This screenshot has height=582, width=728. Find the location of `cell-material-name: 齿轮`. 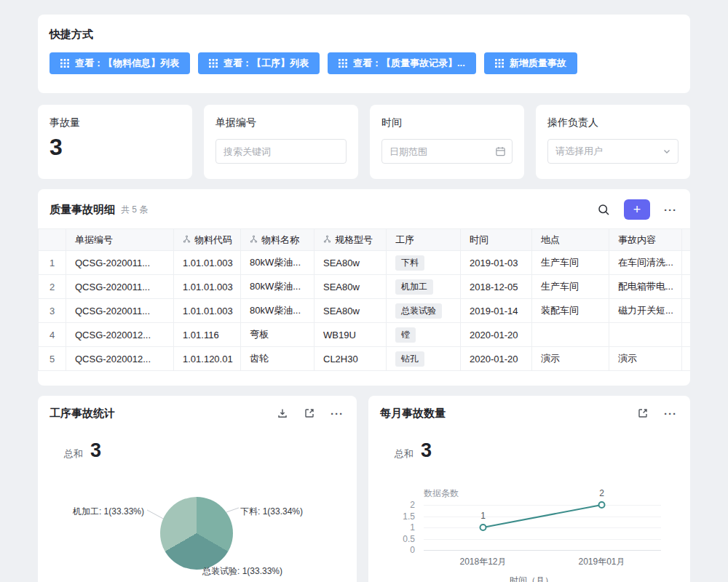

cell-material-name: 齿轮 is located at coordinates (278, 359).